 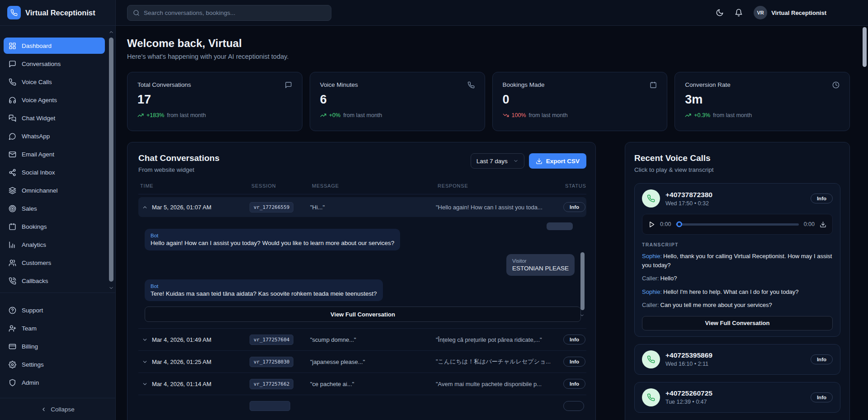 What do you see at coordinates (737, 359) in the screenshot?
I see `voice-call-card: +40725395869 Wed 16:10 • 2:11 Info` at bounding box center [737, 359].